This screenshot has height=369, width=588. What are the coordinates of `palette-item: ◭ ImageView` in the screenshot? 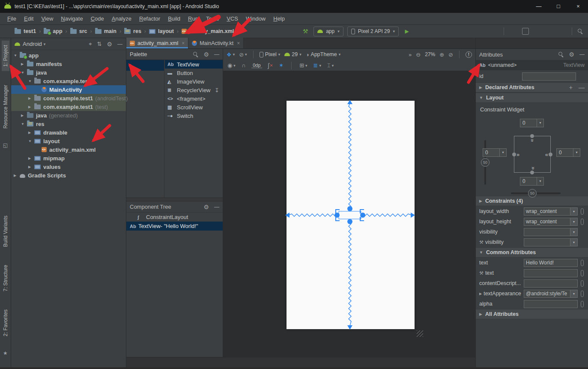 It's located at (194, 81).